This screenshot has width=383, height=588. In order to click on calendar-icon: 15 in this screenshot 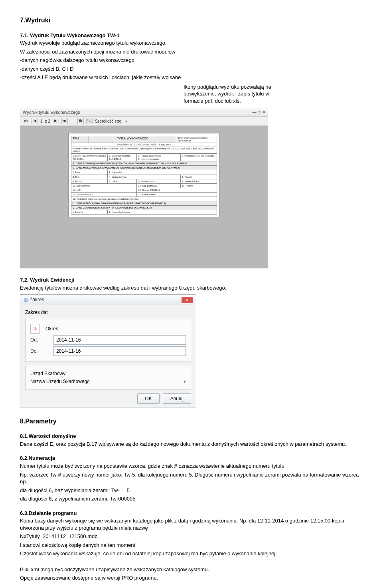, I will do `click(35, 329)`.